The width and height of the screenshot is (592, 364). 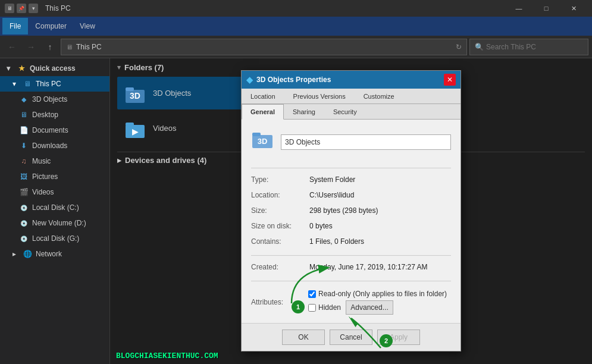 I want to click on devices-section-title: Devices and drives (4), so click(x=165, y=161).